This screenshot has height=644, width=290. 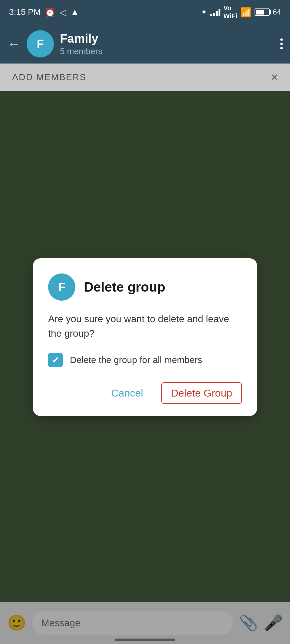 I want to click on delete-group-button: Delete Group, so click(x=202, y=393).